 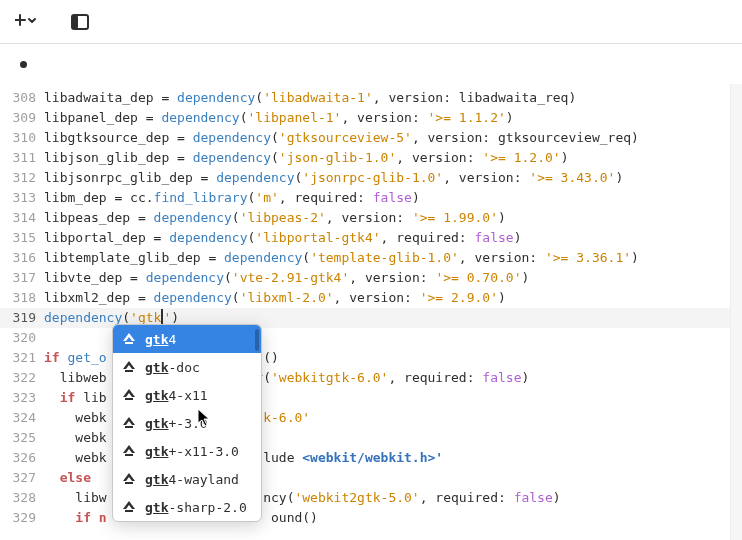 I want to click on code-content: libvte_dep = dependency('vte-2.91-gtk4',…, so click(x=286, y=278).